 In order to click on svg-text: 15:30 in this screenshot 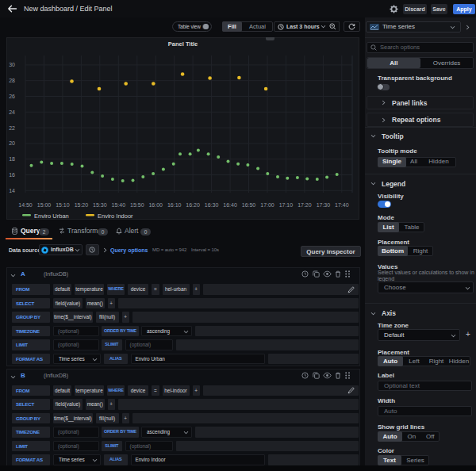, I will do `click(100, 205)`.